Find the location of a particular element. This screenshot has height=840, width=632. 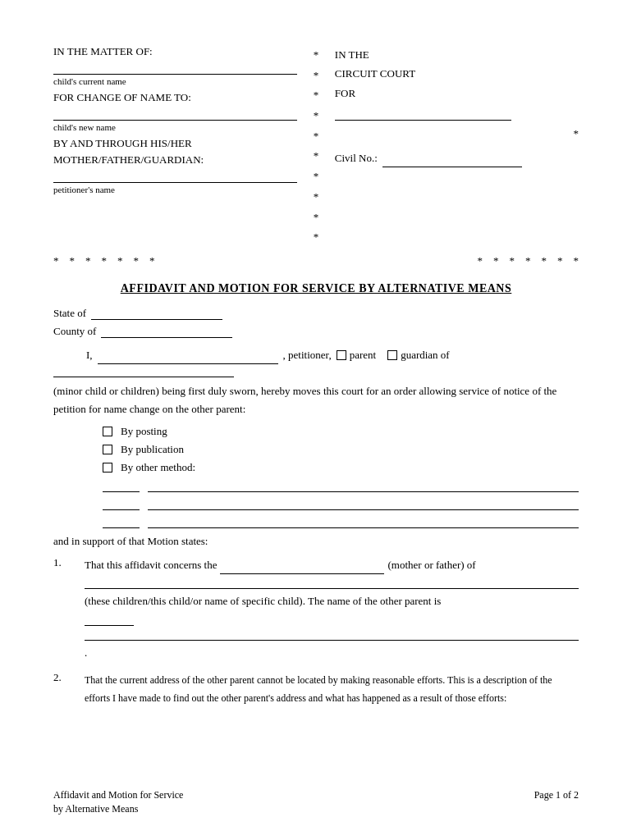

item-1-full-line2 is located at coordinates (332, 635).